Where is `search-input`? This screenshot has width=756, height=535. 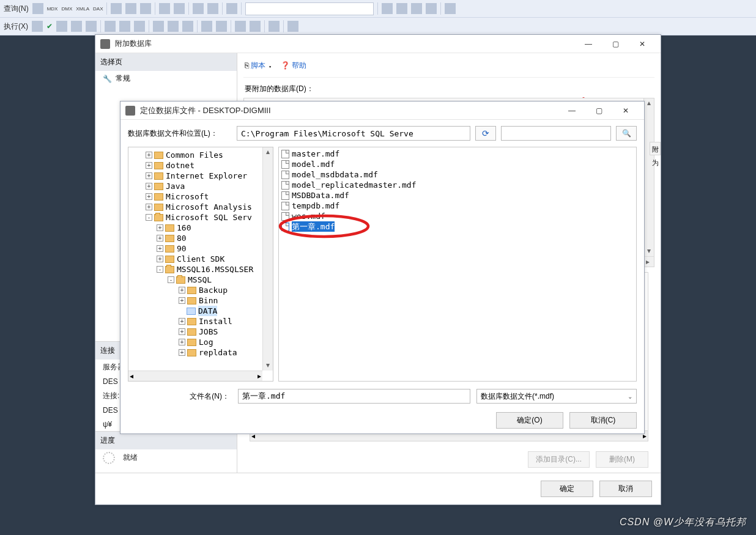
search-input is located at coordinates (556, 133).